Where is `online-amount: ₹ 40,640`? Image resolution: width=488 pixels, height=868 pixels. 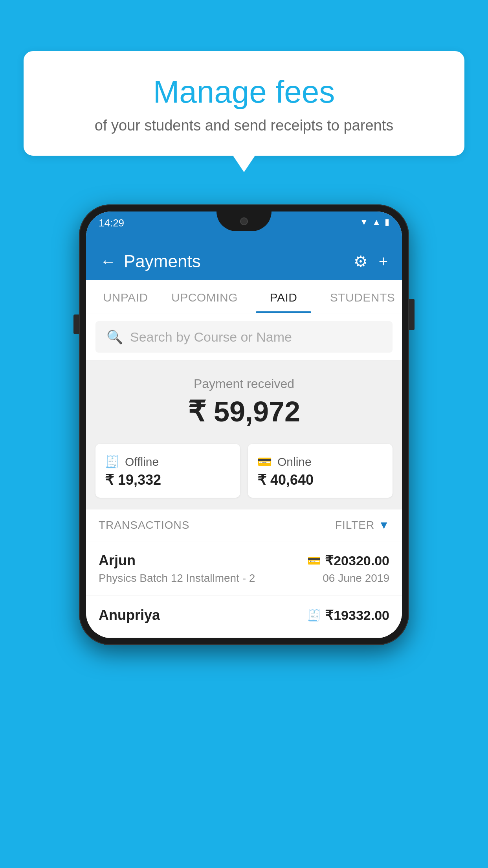
online-amount: ₹ 40,640 is located at coordinates (285, 480).